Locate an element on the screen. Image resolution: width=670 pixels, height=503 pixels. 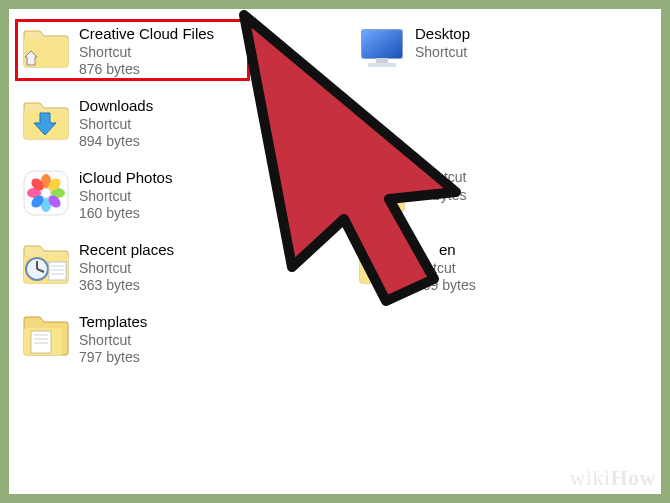
item-size: 160 bytes is located at coordinates (126, 214).